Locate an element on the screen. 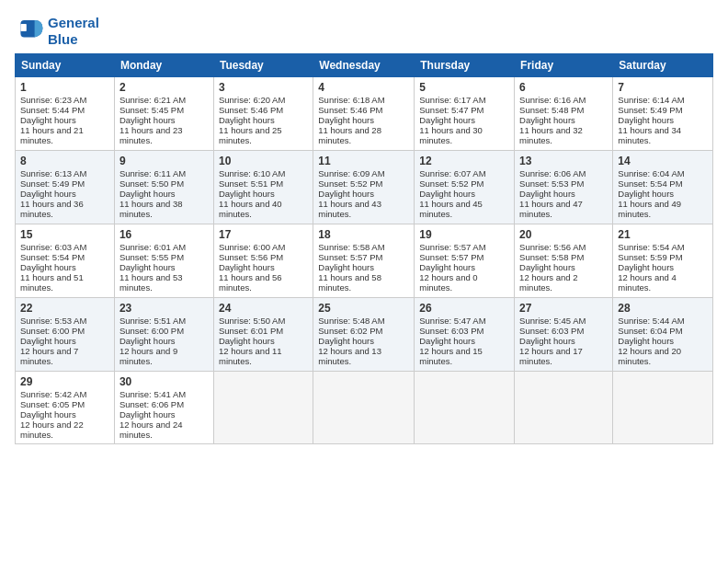  daylight-duration: 11 hours and 51 minutes. is located at coordinates (51, 282).